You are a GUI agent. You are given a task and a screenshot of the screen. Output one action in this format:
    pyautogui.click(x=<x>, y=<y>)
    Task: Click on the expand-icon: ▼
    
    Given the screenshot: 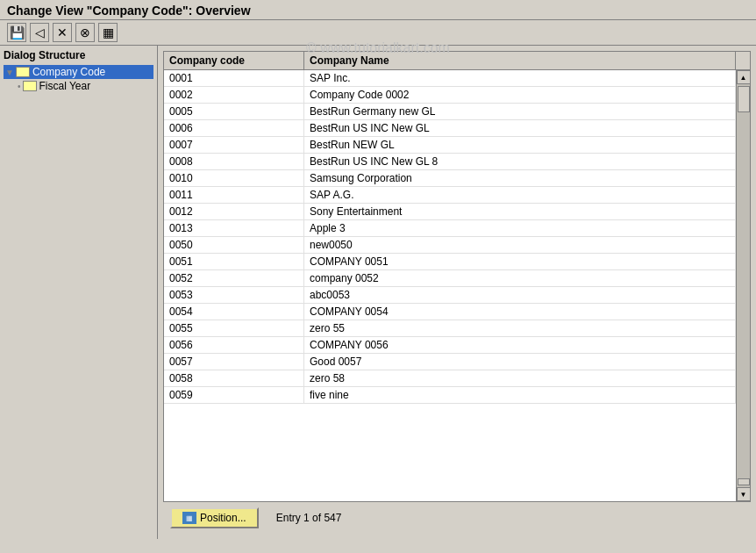 What is the action you would take?
    pyautogui.click(x=10, y=72)
    